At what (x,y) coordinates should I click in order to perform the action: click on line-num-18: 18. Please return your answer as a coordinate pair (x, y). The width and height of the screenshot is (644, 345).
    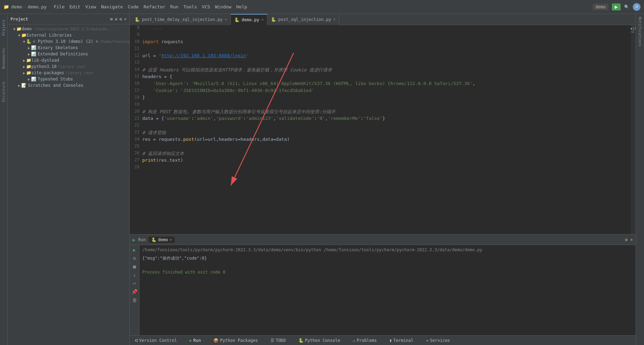
    Looking at the image, I should click on (136, 98).